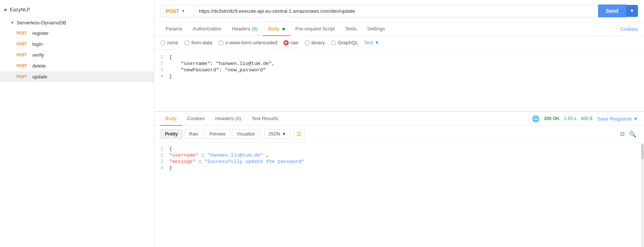 The image size is (644, 247). Describe the element at coordinates (77, 44) in the screenshot. I see `sidebar-item-login: POST login` at that location.